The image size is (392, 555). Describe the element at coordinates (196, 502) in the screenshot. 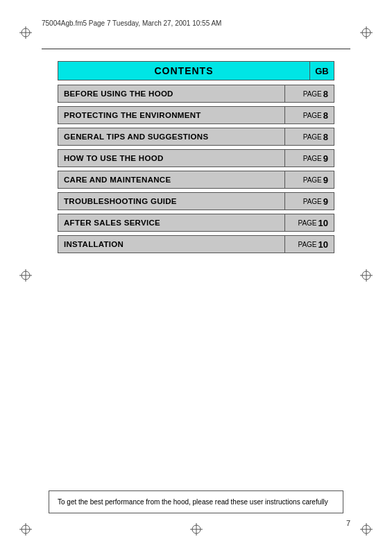

I see `bottom-note: To get the best performance from the hoo…` at that location.